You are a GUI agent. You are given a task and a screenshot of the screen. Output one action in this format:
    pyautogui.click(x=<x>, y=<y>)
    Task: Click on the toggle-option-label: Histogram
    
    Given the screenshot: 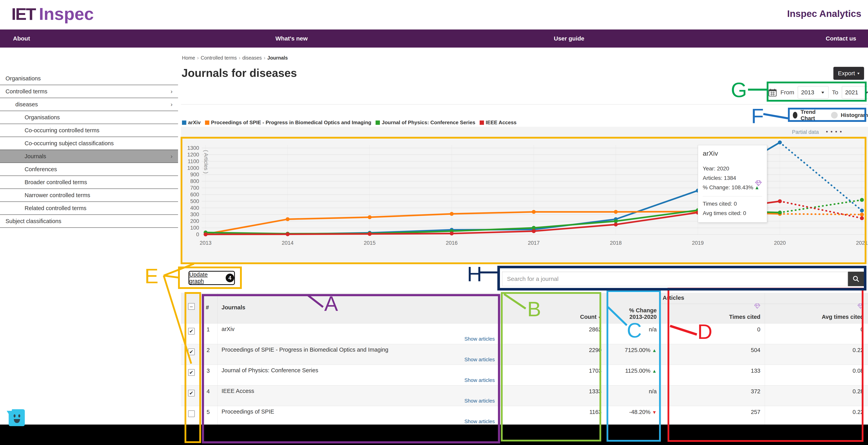 What is the action you would take?
    pyautogui.click(x=855, y=115)
    